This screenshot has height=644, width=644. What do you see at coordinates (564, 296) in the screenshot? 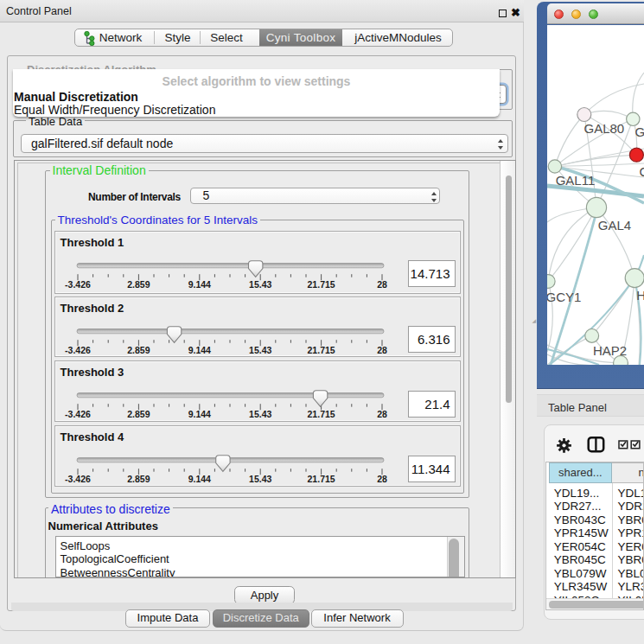
I see `svg-text: GCY1` at bounding box center [564, 296].